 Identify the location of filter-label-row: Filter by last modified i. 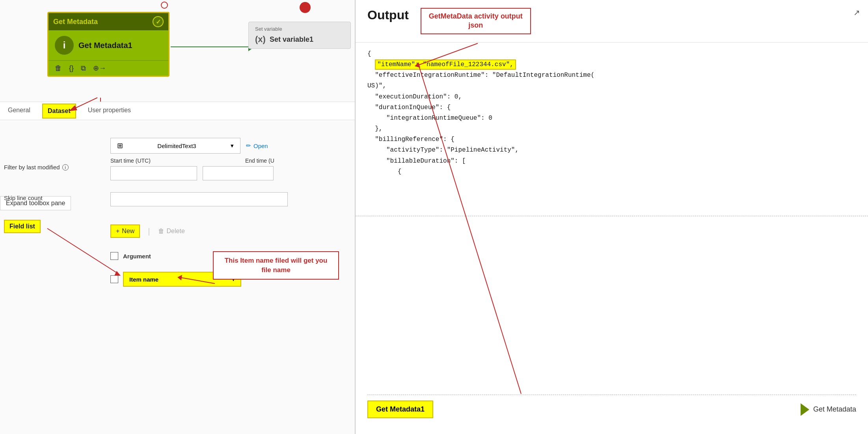
(36, 167).